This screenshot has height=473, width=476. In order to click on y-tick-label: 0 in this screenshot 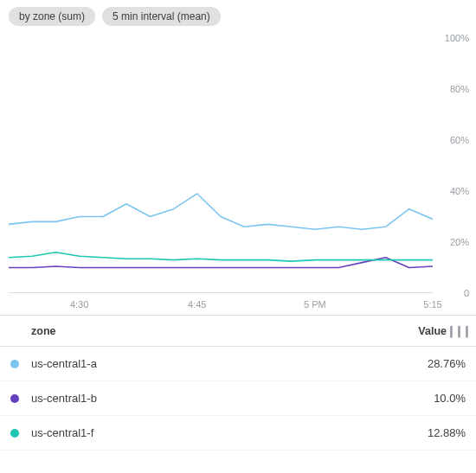, I will do `click(466, 293)`.